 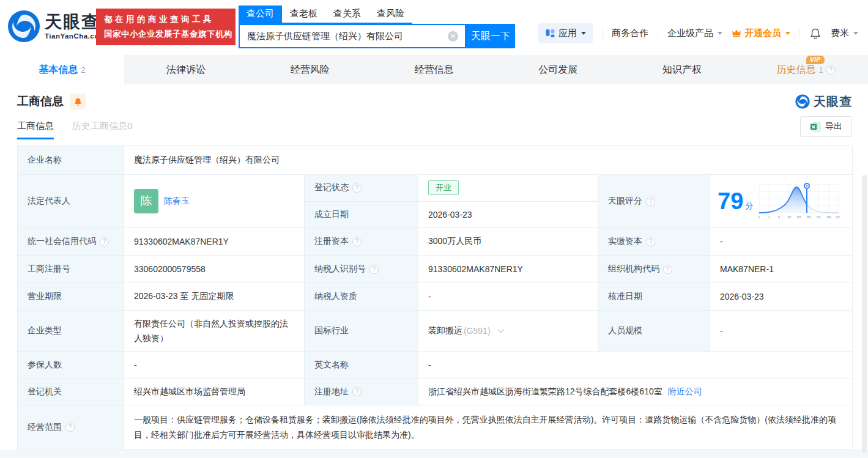 What do you see at coordinates (451, 202) in the screenshot?
I see `status-date-subgrid: 登记状态? 开业 成立日期 2026-03-23` at bounding box center [451, 202].